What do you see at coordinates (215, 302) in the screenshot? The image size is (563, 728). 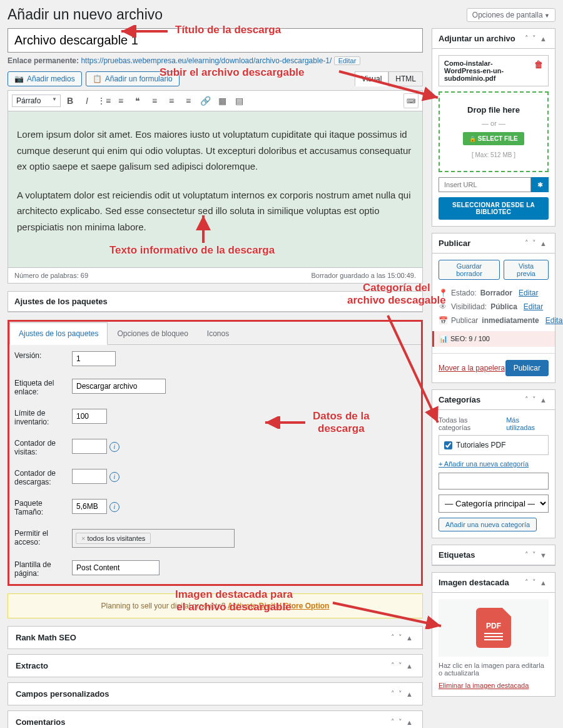 I see `package-settings-title: Ajustes de los paquetes` at bounding box center [215, 302].